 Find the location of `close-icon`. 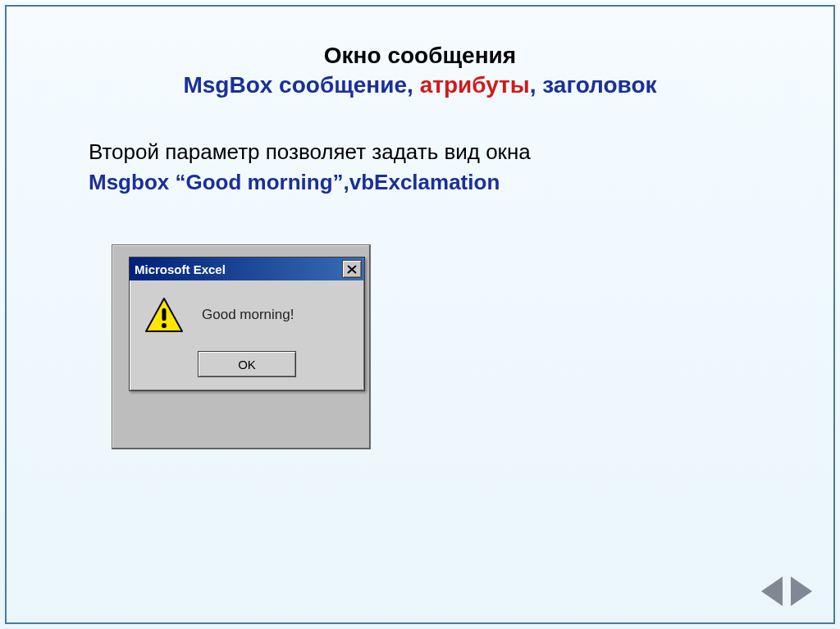

close-icon is located at coordinates (352, 269).